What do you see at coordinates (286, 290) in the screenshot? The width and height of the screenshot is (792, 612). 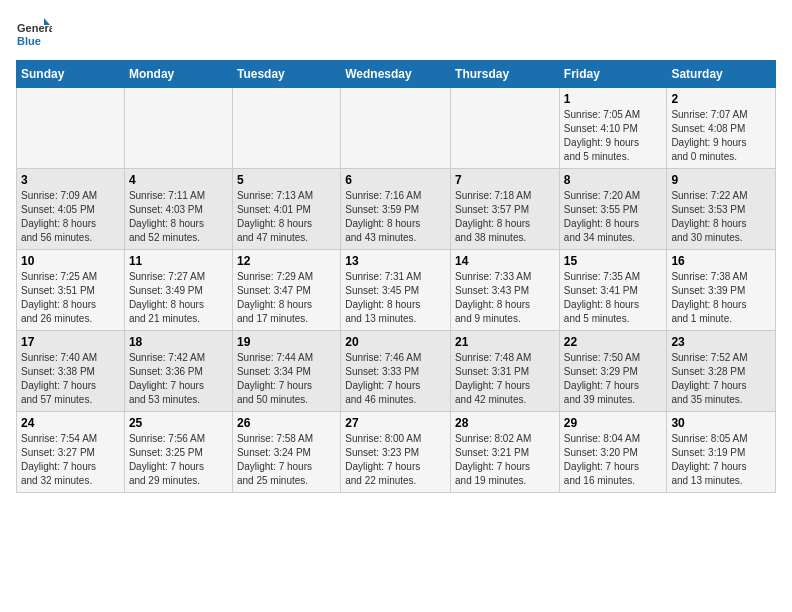 I see `calendar-cell: 12Sunrise: 7:29 AM Sunset: 3:47 PM Dayli…` at bounding box center [286, 290].